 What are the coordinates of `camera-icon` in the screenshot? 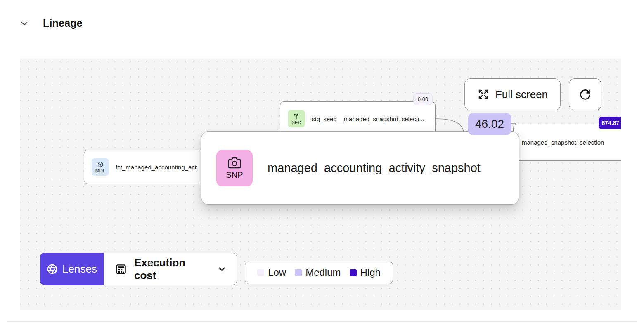 It's located at (234, 163).